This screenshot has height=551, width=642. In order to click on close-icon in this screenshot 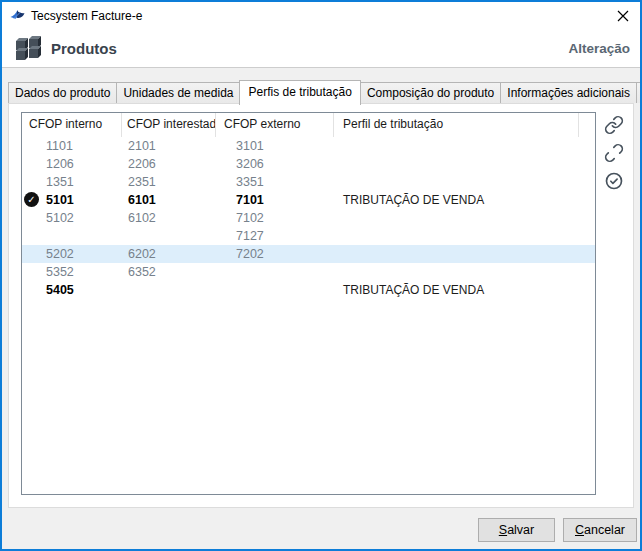, I will do `click(623, 16)`.